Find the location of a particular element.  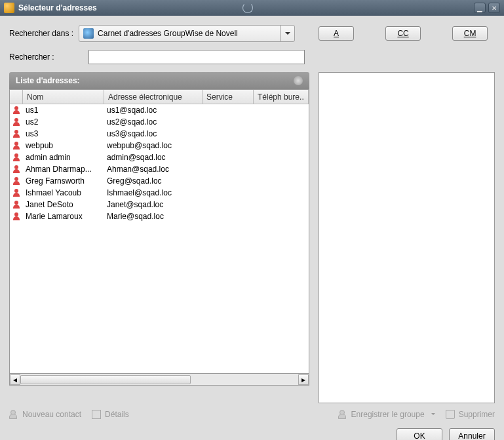

row-email: webpub@sqad.loc is located at coordinates (153, 146).